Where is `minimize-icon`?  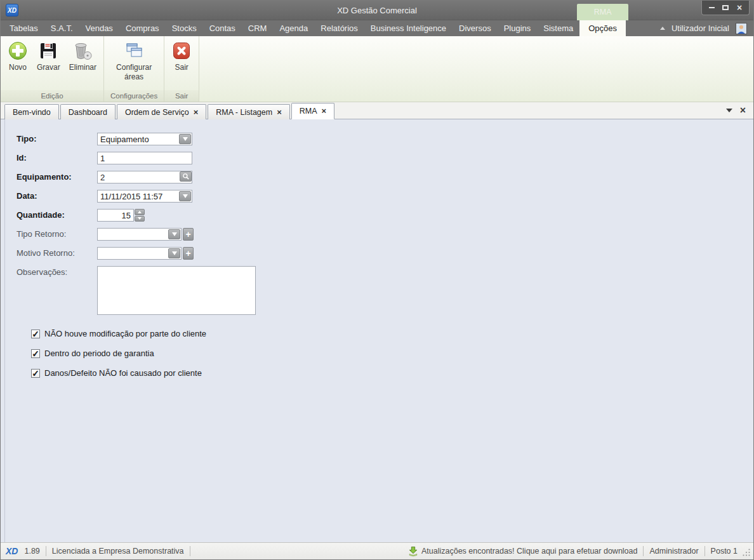 minimize-icon is located at coordinates (712, 8).